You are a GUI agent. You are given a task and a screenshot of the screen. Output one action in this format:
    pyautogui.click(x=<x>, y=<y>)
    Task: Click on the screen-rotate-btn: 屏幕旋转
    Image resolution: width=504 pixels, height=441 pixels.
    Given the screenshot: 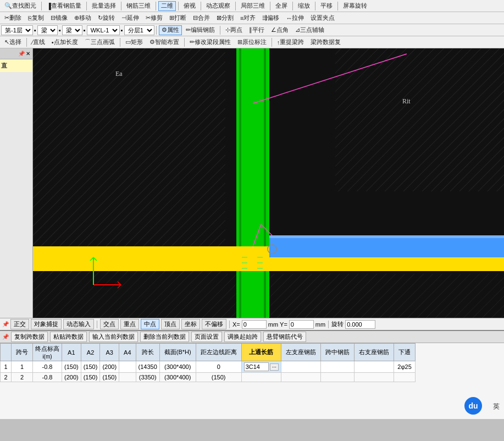 What is the action you would take?
    pyautogui.click(x=355, y=6)
    